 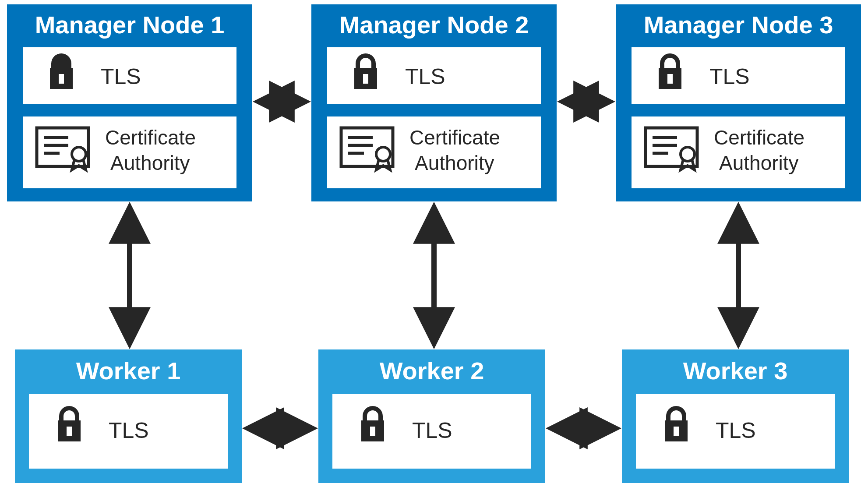 I want to click on worker-node-1: Worker 1 TLS, so click(x=128, y=416).